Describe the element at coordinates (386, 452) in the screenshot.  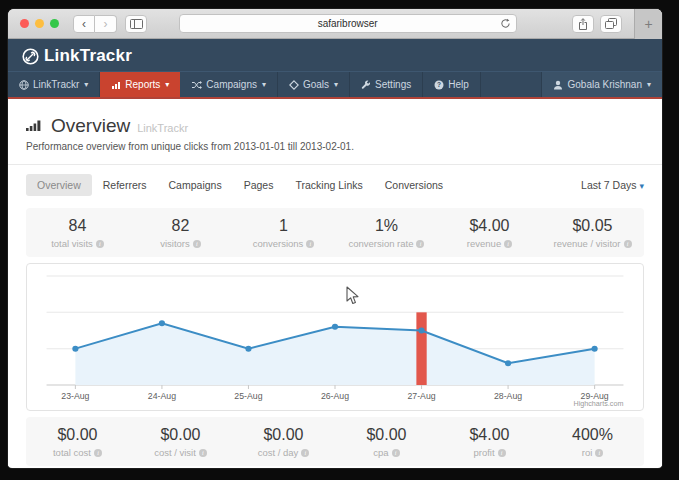
I see `stat-label: cpai` at that location.